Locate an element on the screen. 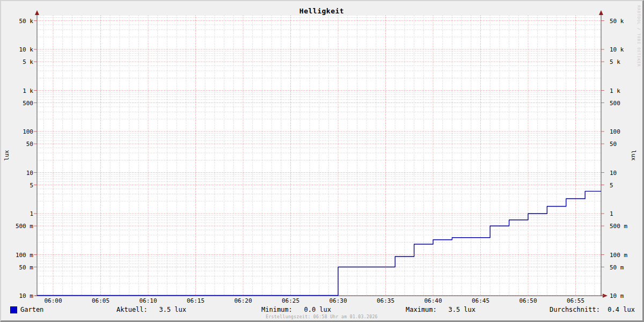  x-tick-label: 06:45 is located at coordinates (481, 301).